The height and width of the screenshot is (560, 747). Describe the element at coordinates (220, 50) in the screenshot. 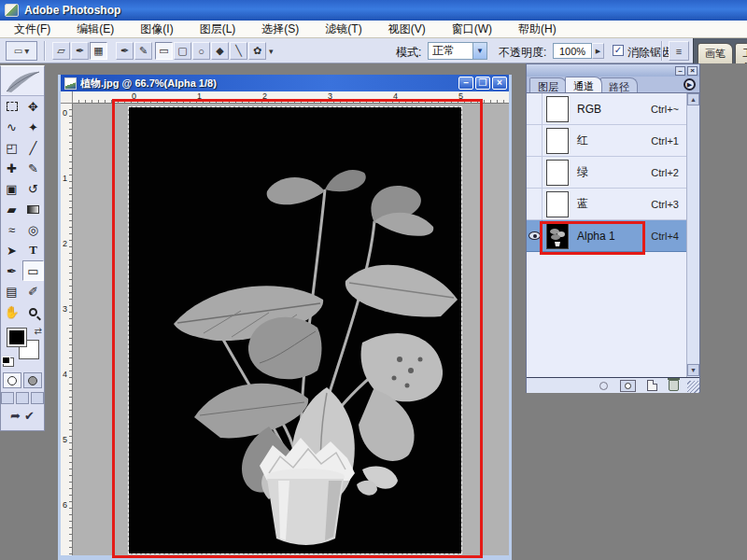

I see `polygon-shape-button: ◆` at that location.